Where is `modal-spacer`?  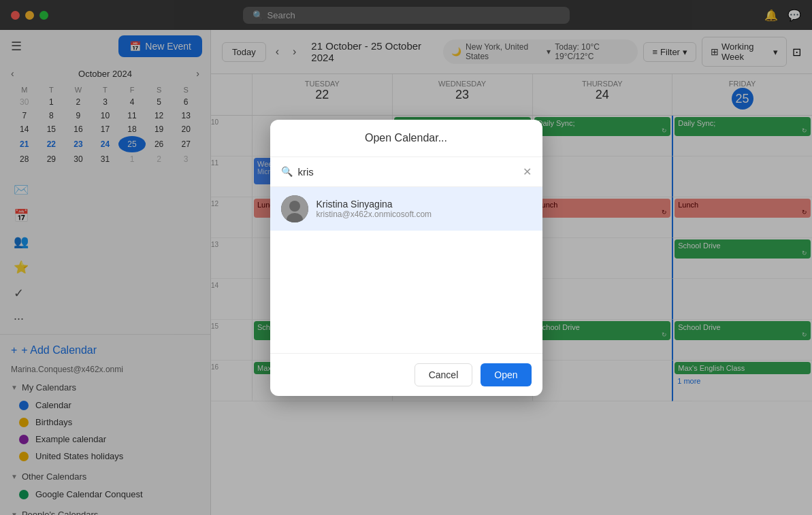
modal-spacer is located at coordinates (406, 292).